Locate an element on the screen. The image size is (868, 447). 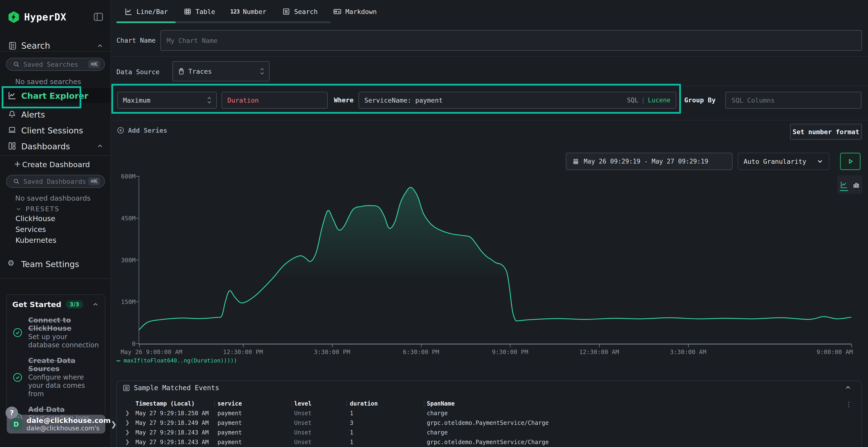
get-started-item-title: Create Data Sources is located at coordinates (52, 365).